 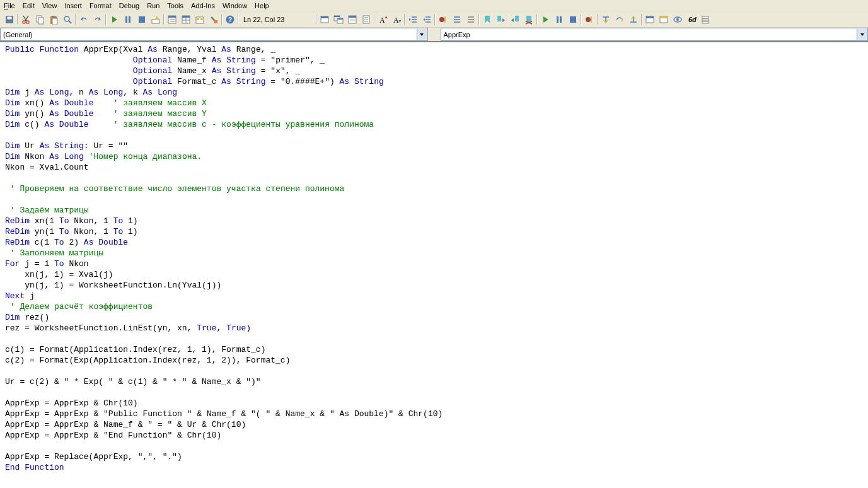 I want to click on tb3-pause-icon, so click(x=559, y=20).